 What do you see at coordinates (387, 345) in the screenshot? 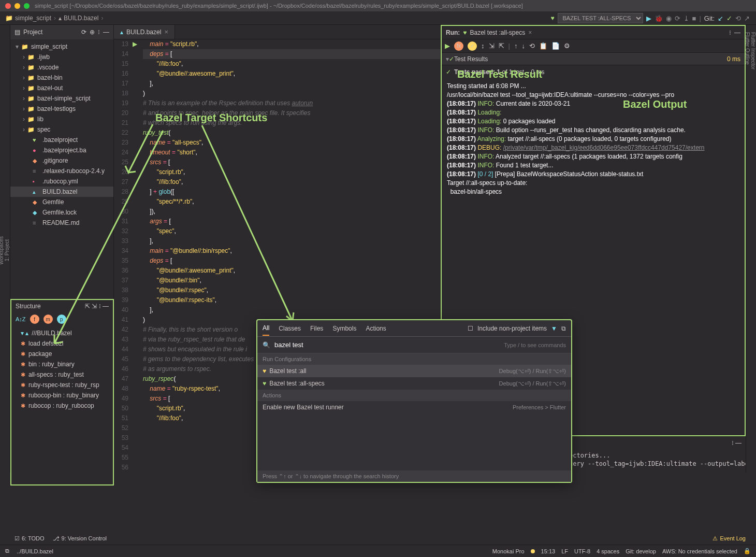
I see `search-input` at bounding box center [387, 345].